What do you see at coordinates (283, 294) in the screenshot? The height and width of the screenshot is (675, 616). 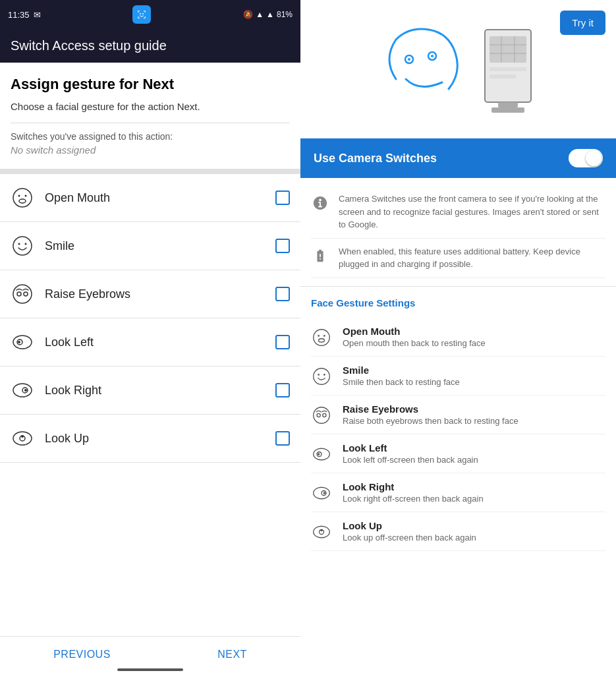 I see `gesture-checkbox-raise-eyebrows` at bounding box center [283, 294].